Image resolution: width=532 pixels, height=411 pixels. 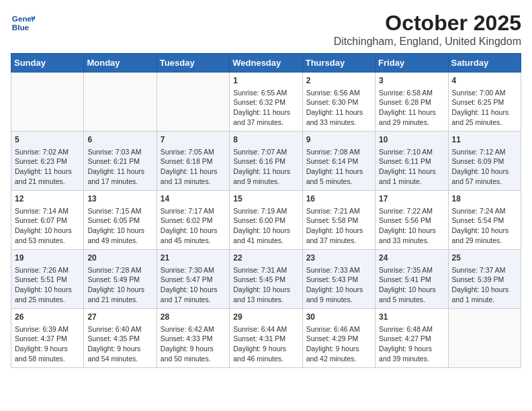 I want to click on day-number: 10, so click(x=411, y=140).